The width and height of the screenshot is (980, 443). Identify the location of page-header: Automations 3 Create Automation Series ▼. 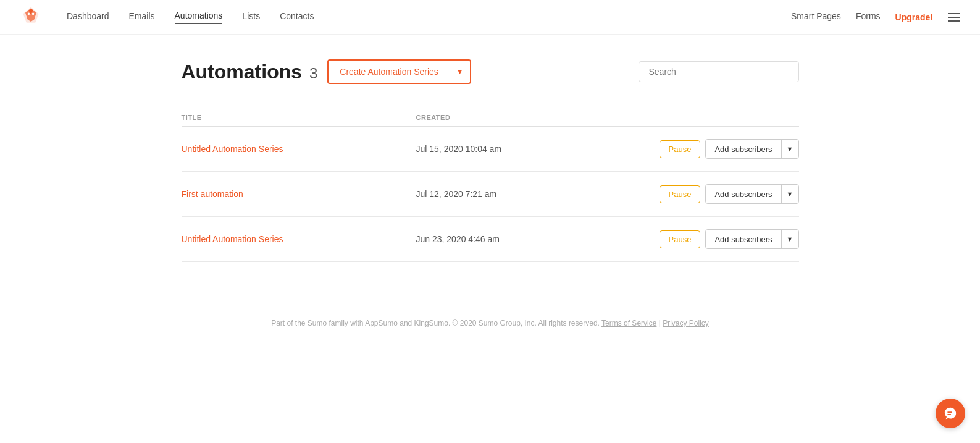
(490, 72).